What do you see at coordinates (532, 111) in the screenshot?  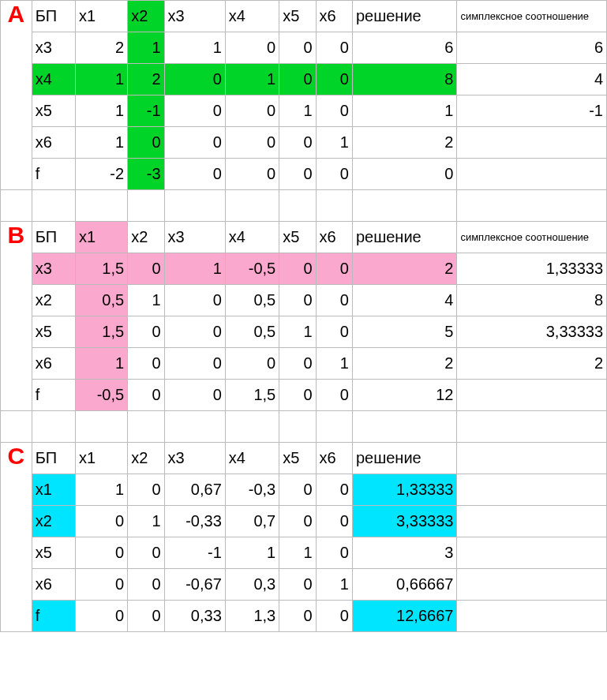 I see `cell-ratio: -1` at bounding box center [532, 111].